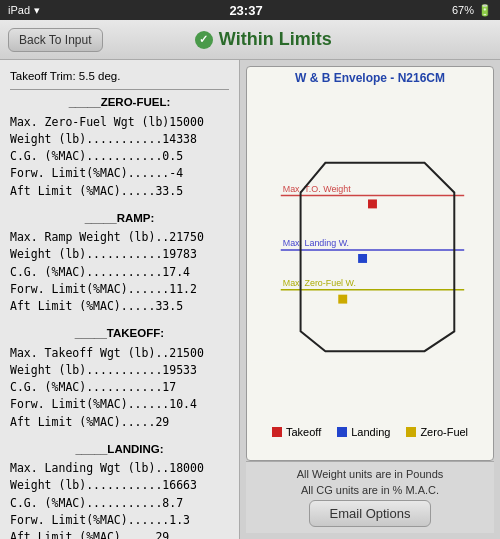 Image resolution: width=500 pixels, height=539 pixels. What do you see at coordinates (120, 404) in the screenshot?
I see `to-row-4: Forw. Limit(%MAC)......10.4` at bounding box center [120, 404].